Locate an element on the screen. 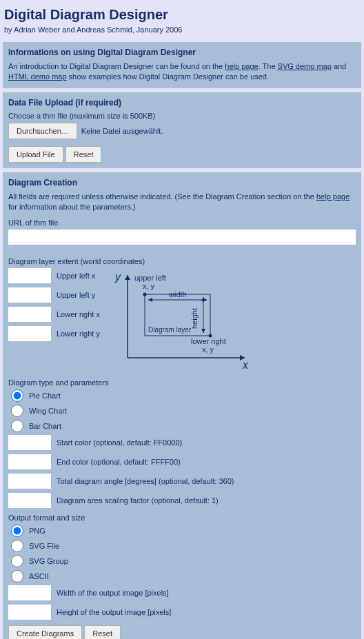  info-panel: Informations on using Digital Diagram De… is located at coordinates (182, 65).